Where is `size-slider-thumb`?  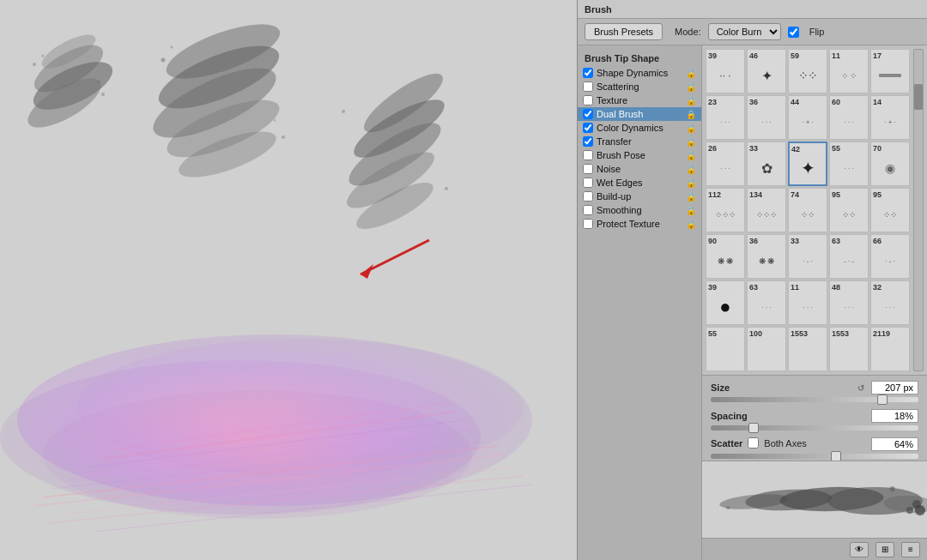
size-slider-thumb is located at coordinates (882, 400).